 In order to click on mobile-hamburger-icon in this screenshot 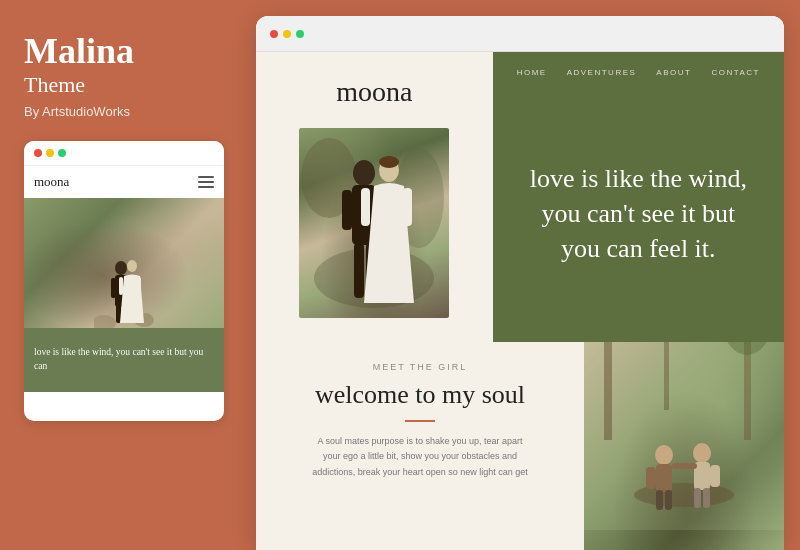, I will do `click(206, 182)`.